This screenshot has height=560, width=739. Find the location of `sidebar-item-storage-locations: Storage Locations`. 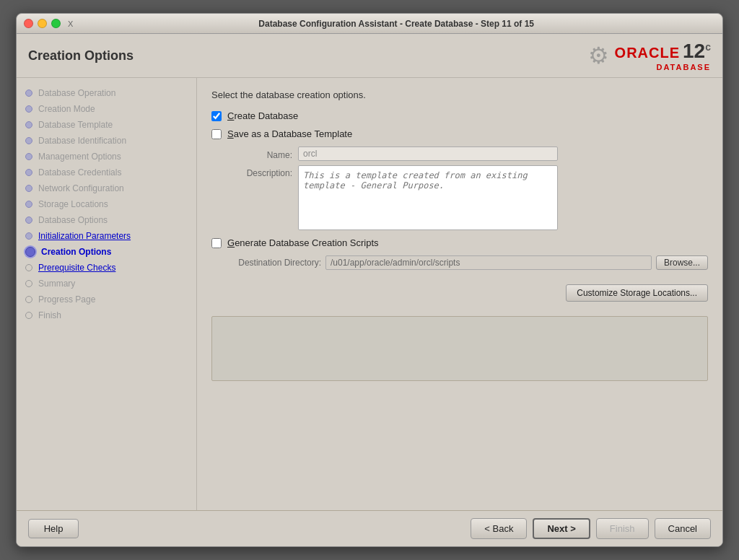

sidebar-item-storage-locations: Storage Locations is located at coordinates (107, 204).